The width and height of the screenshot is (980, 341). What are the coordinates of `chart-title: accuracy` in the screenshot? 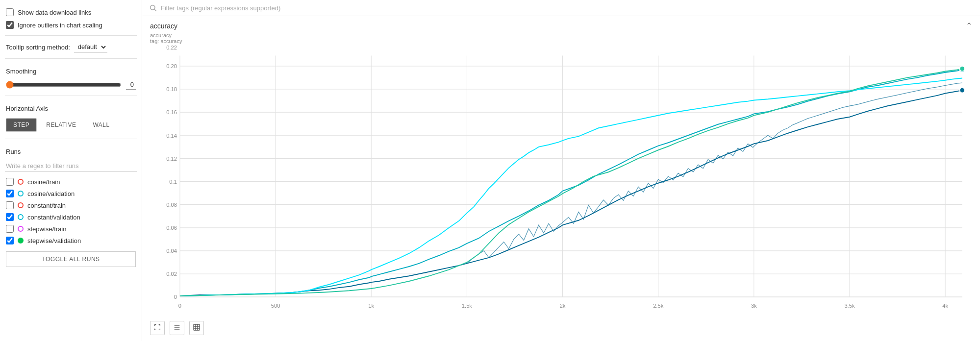 It's located at (164, 26).